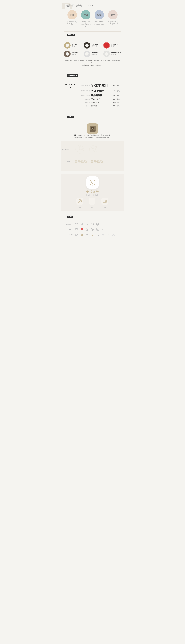 This screenshot has width=185, height=644. I want to click on icon-heart-outline, so click(76, 224).